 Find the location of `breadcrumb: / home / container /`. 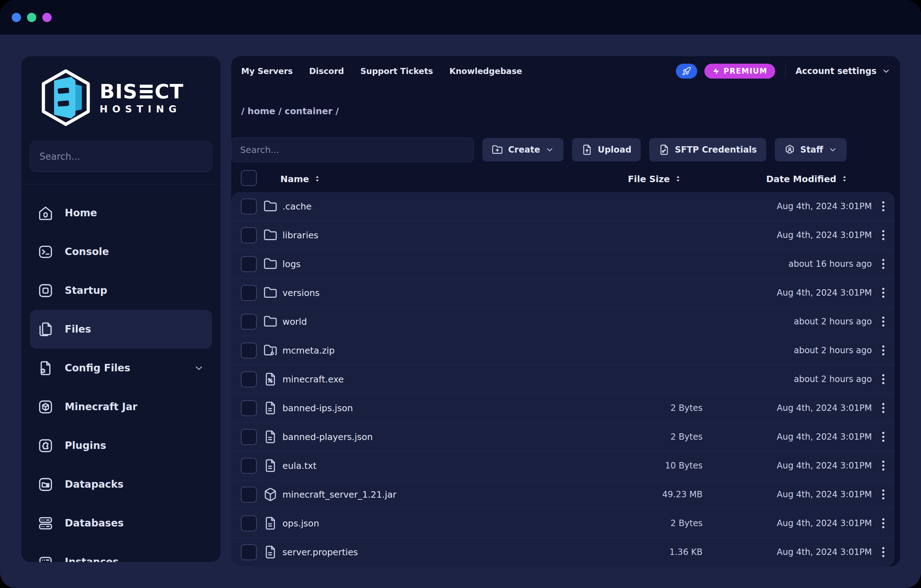

breadcrumb: / home / container / is located at coordinates (290, 111).